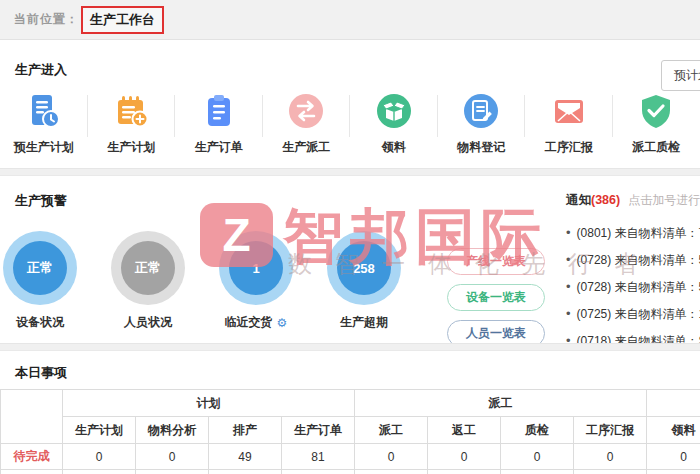 This screenshot has height=474, width=700. I want to click on section-title-production-alert: 生产预警, so click(41, 201).